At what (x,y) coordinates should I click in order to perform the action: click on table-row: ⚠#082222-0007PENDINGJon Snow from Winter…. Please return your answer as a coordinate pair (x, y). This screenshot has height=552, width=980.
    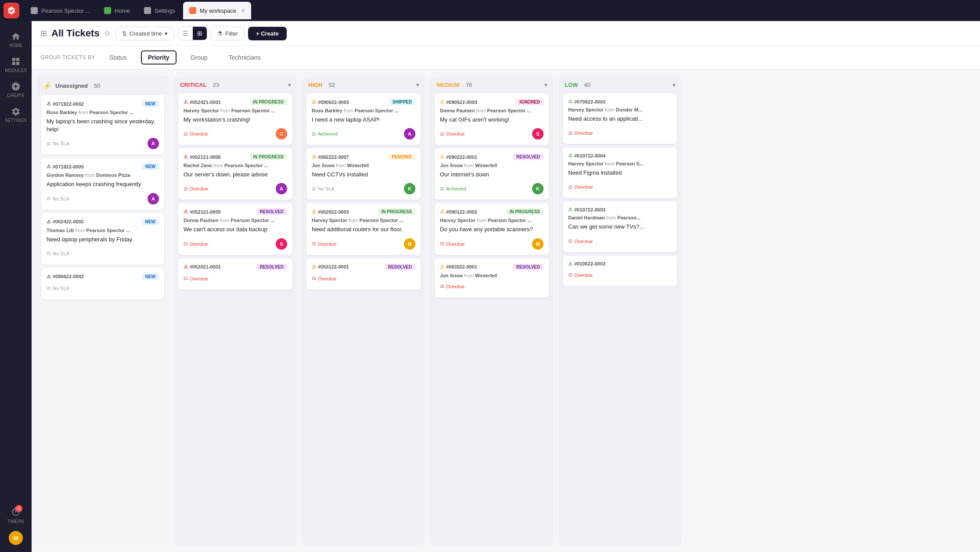
    Looking at the image, I should click on (364, 174).